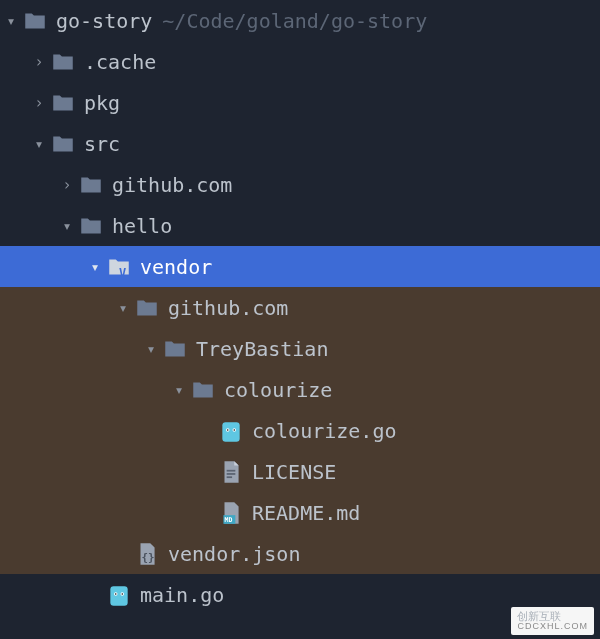 The width and height of the screenshot is (600, 639). I want to click on tree-row-colourize-go: colourize.go, so click(300, 430).